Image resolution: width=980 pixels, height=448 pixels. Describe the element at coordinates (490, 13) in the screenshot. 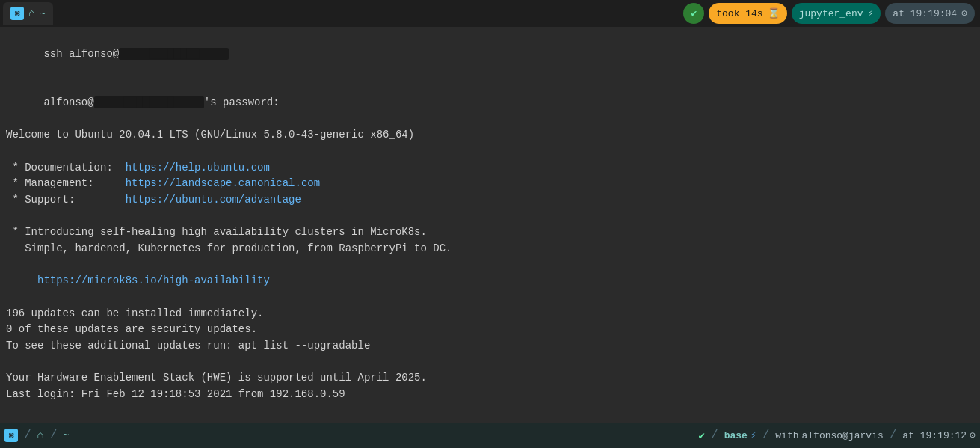

I see `tab-bar: ⌘ ⌂ ~ ✔ took 14s ⌛ jupyter_env ⚡ at 19:1…` at that location.